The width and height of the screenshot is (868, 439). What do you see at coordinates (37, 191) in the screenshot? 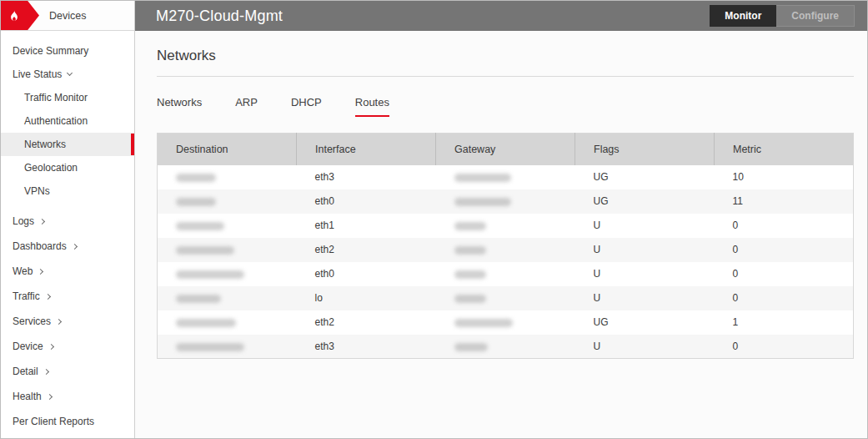
I see `sidebar-item-label: VPNs` at bounding box center [37, 191].